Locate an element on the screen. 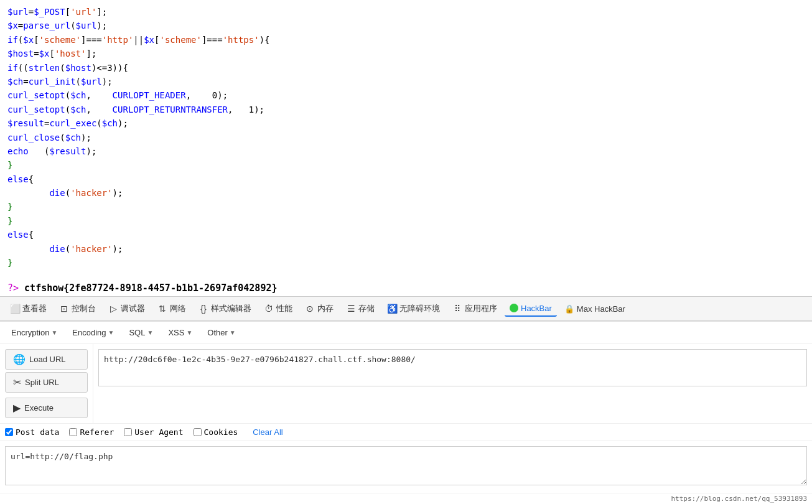  hackbar-checkboxes: Post data Referer User Agent Cookies Cle… is located at coordinates (406, 432).